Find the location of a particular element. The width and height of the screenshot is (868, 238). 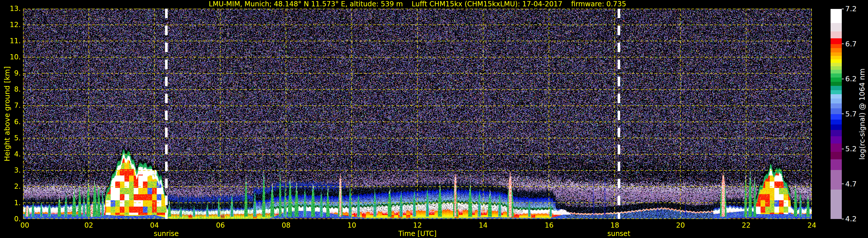

y-axis-label: Height above ground [km] is located at coordinates (7, 114).